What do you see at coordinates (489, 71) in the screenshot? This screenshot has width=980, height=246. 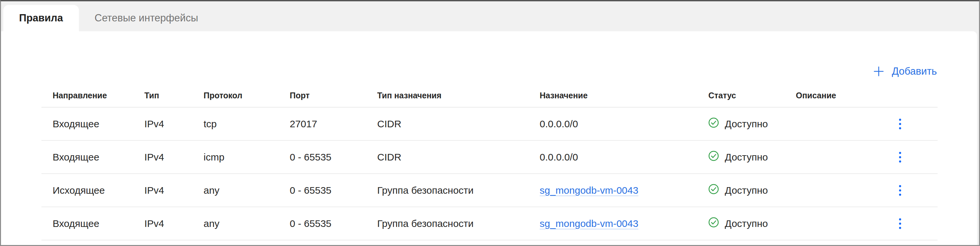 I see `toolbar: Добавить` at bounding box center [489, 71].